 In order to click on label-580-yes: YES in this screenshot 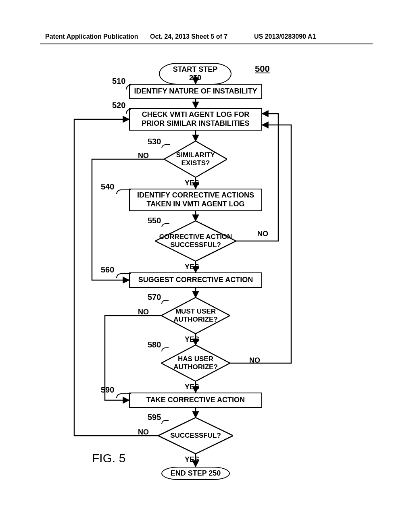, I will do `click(192, 387)`.